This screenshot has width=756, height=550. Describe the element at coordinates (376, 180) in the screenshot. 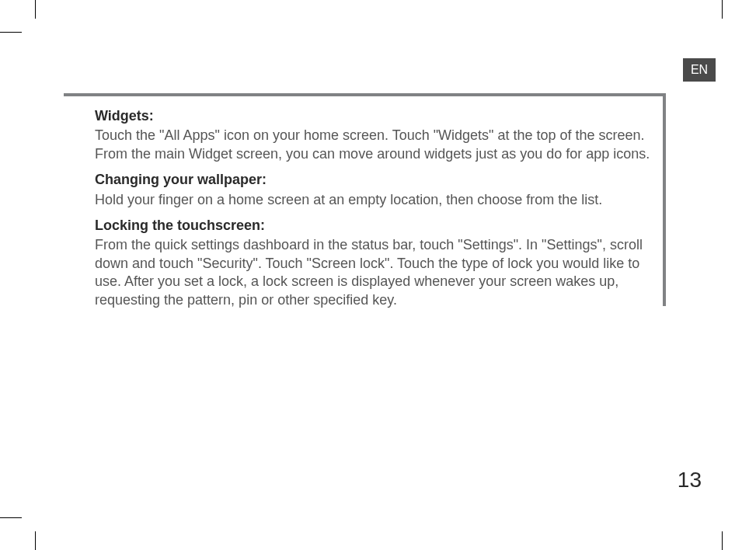

I see `heading-wallpaper: Changing your wallpaper:` at that location.